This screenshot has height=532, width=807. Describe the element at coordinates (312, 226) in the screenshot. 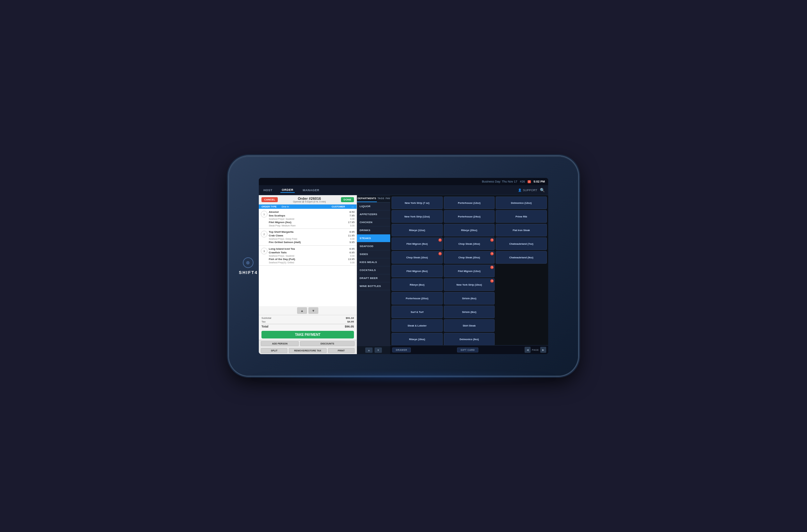

I see `order-item-modifier: Steak Prep: Medium Rare 0.00` at that location.